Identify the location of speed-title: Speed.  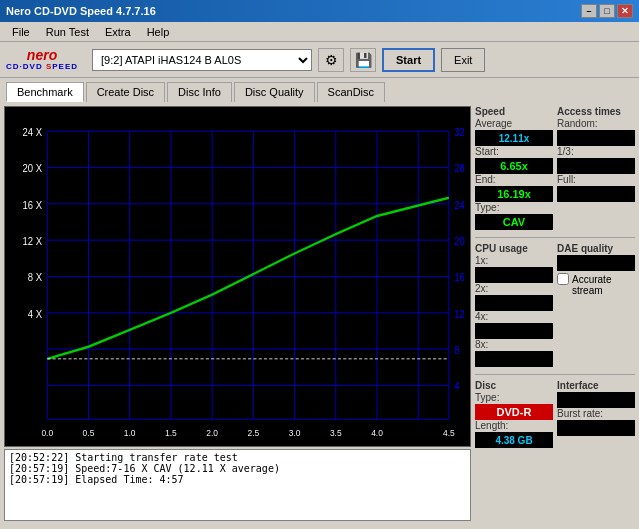
(514, 112).